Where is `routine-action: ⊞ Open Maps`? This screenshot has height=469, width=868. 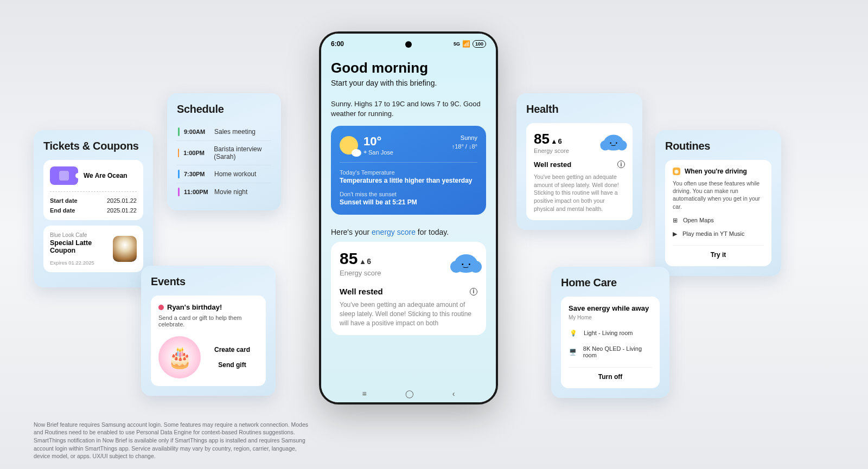 routine-action: ⊞ Open Maps is located at coordinates (718, 220).